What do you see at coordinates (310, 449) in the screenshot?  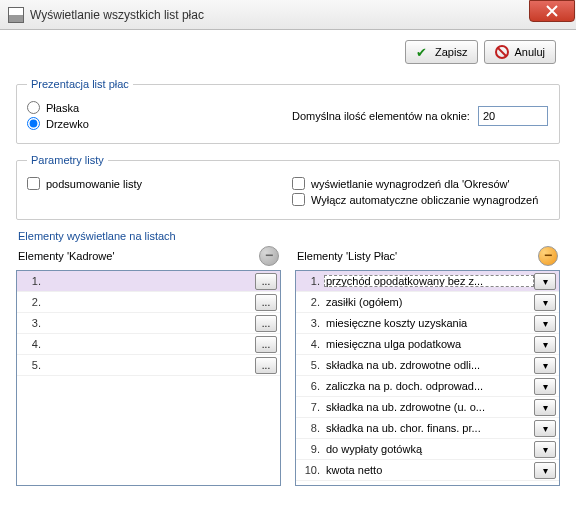 I see `row-number: 9.` at bounding box center [310, 449].